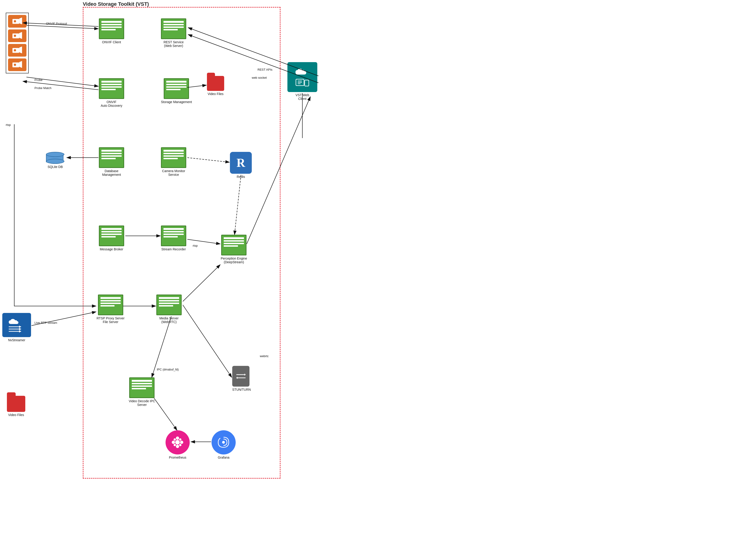  What do you see at coordinates (16, 327) in the screenshot?
I see `nvstreamer-wrap: NvStreamer` at bounding box center [16, 327].